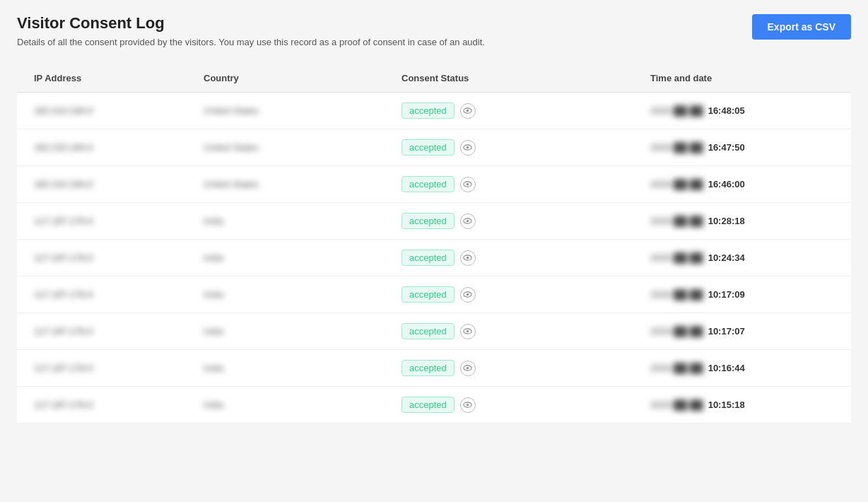 This screenshot has height=502, width=868. Describe the element at coordinates (526, 78) in the screenshot. I see `col-header-status: Consent Status` at that location.